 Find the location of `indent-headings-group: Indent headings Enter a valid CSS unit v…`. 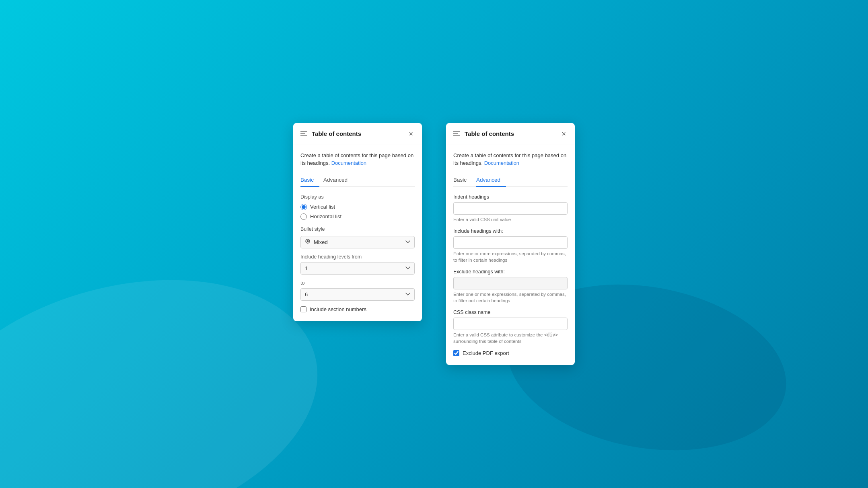

indent-headings-group: Indent headings Enter a valid CSS unit v… is located at coordinates (510, 208).